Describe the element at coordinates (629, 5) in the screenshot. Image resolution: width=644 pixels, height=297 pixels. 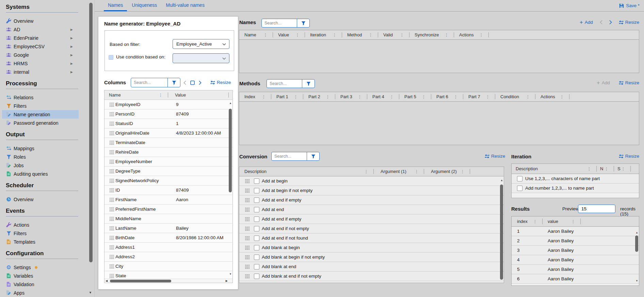
I see `save-button: Save *` at that location.